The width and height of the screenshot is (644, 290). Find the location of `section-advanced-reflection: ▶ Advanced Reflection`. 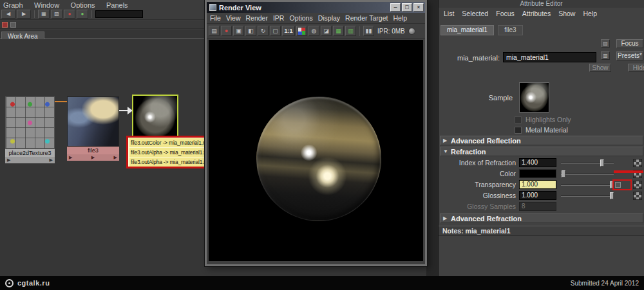

section-advanced-reflection: ▶ Advanced Reflection is located at coordinates (542, 140).